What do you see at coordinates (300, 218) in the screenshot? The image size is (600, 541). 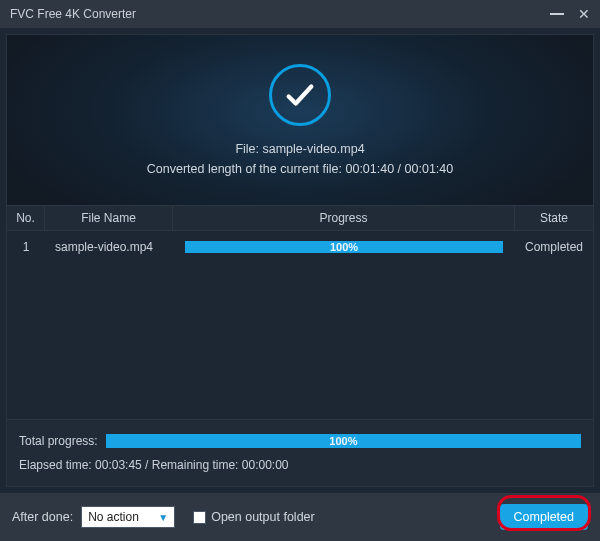 I see `table-header: No. File Name Progress State` at bounding box center [300, 218].